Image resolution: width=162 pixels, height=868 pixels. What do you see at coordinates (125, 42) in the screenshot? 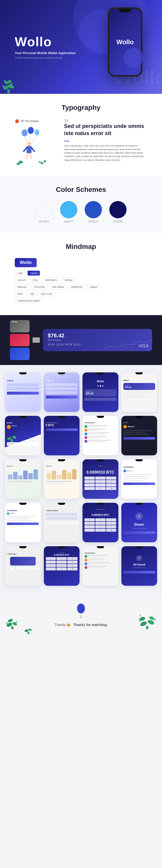
I see `phone-mockup: Wollo` at bounding box center [125, 42].